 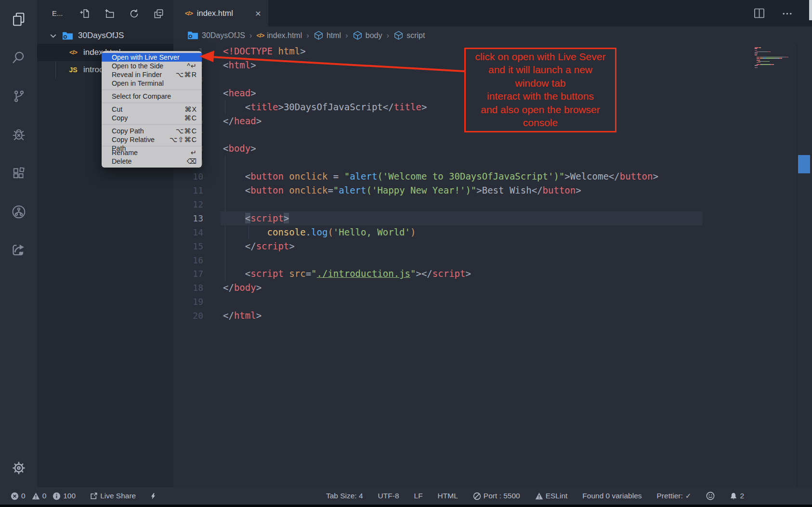 I want to click on menu-item-rename: Rename↵, so click(x=152, y=153).